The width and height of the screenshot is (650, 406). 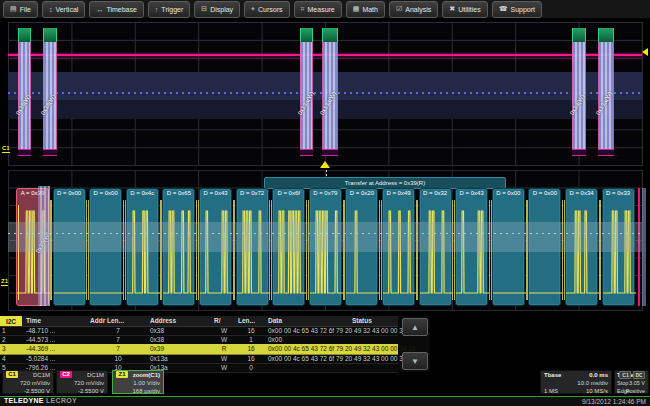 What do you see at coordinates (116, 10) in the screenshot?
I see `menu-item-timebase: ↔Timebase` at bounding box center [116, 10].